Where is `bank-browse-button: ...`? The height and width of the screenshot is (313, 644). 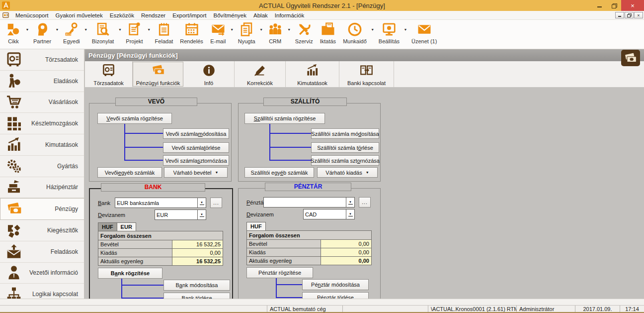
bank-browse-button: ... is located at coordinates (216, 203).